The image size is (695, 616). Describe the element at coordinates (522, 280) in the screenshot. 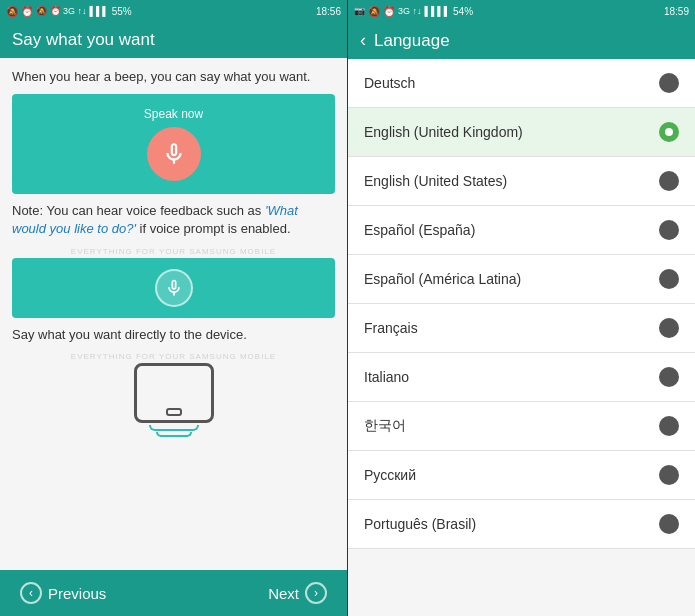

I see `language-item: Español (América Latina)` at that location.